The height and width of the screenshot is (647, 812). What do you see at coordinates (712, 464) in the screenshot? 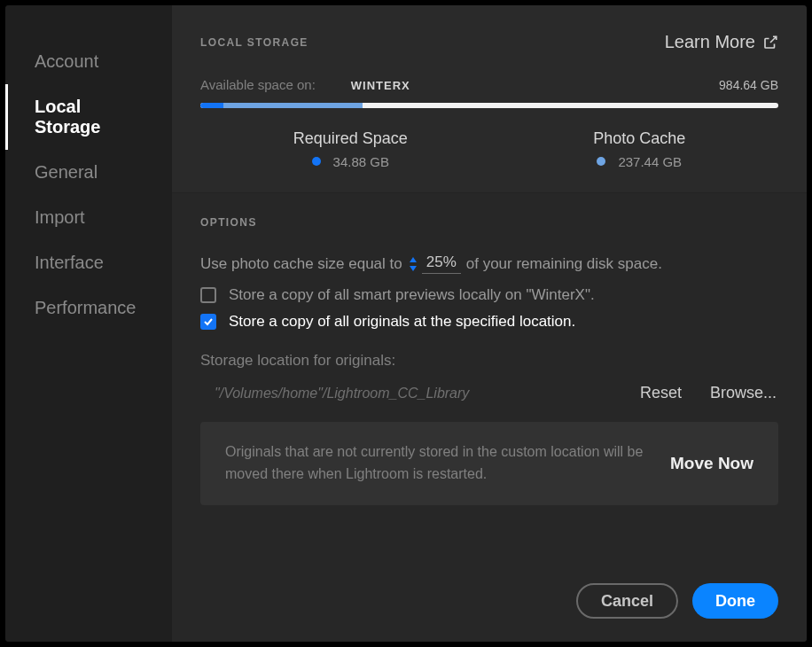
I see `move-now-button: Move Now` at bounding box center [712, 464].